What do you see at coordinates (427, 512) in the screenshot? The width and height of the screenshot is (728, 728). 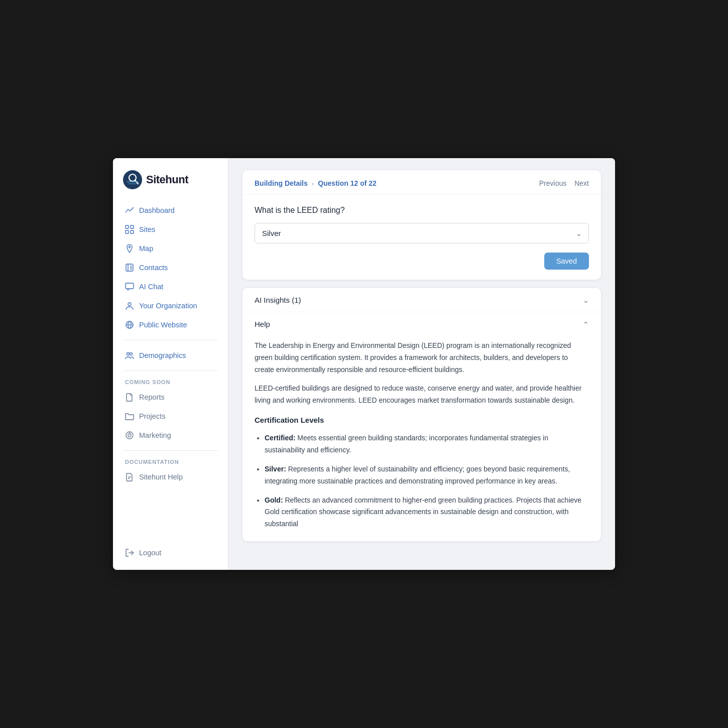 I see `cert-level-gold: Gold: Reflects an advanced commitment to…` at bounding box center [427, 512].